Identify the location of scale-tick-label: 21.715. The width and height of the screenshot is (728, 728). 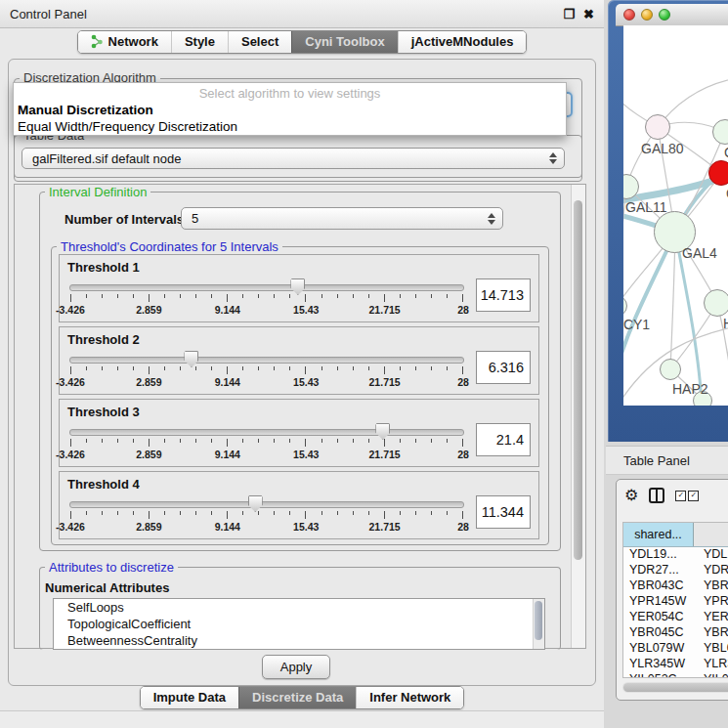
(385, 382).